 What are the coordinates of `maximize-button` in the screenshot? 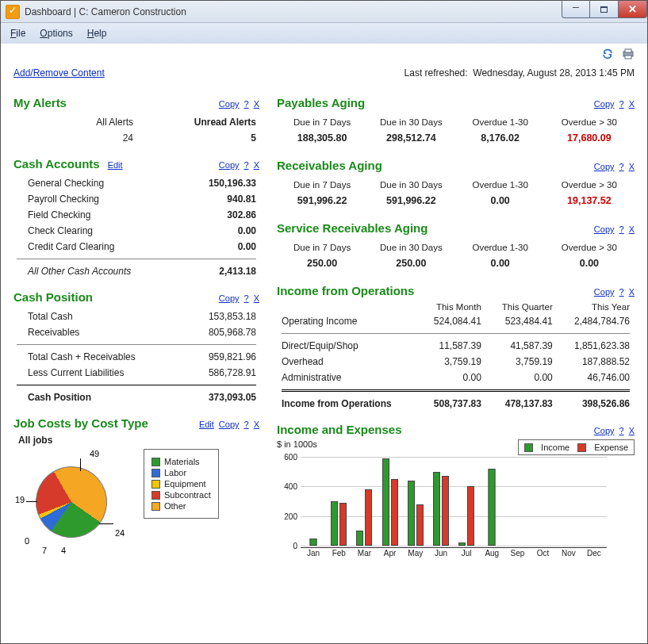 It's located at (604, 10).